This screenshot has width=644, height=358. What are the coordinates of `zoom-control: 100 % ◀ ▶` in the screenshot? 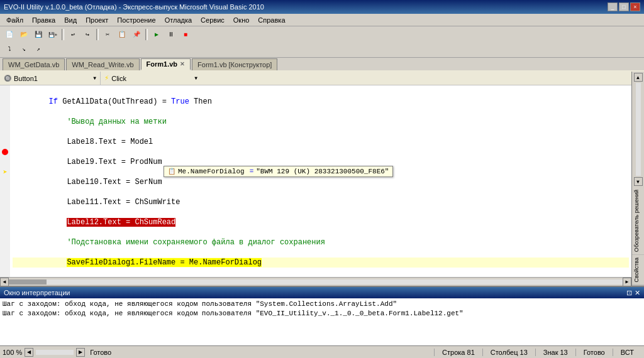 It's located at (44, 352).